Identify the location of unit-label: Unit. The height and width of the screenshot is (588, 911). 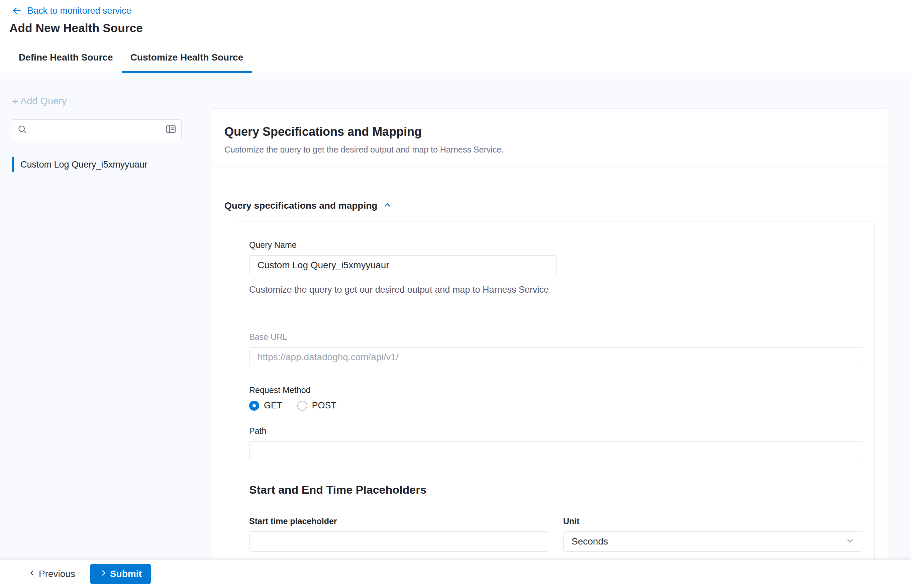
(713, 522).